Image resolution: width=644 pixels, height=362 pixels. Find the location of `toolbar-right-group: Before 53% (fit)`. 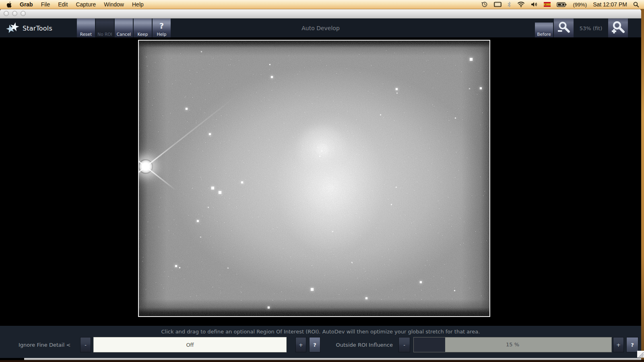

toolbar-right-group: Before 53% (fit) is located at coordinates (588, 28).